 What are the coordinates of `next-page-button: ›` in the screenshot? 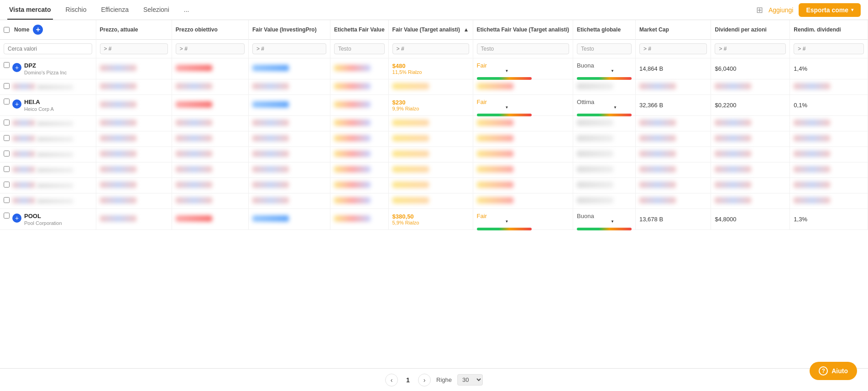 It's located at (424, 380).